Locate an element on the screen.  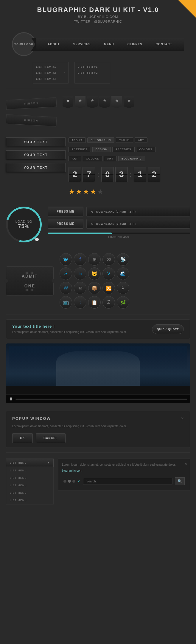
nav-menu: MENU is located at coordinates (109, 44).